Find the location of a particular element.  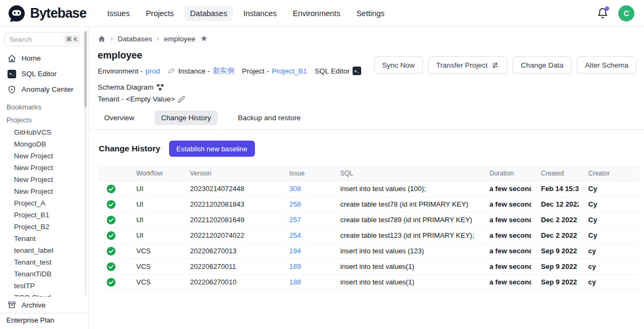

sql-cell: insert into test values(1) is located at coordinates (405, 282).